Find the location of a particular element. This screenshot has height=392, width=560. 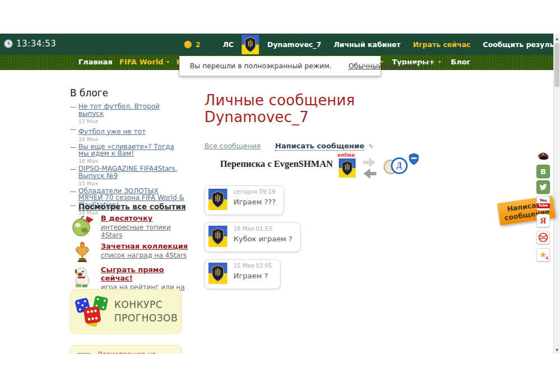

list-item: — Не тот футбол. Второй выпуск 17 Мая is located at coordinates (128, 114).